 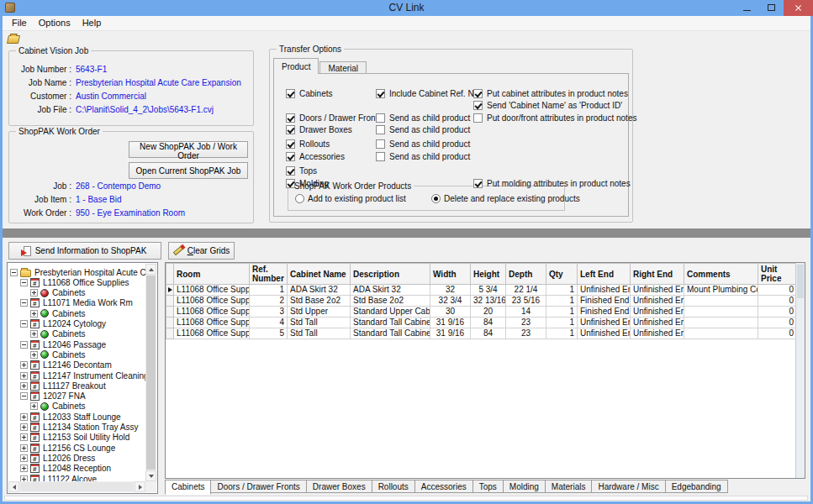 I want to click on tree-item: L11068 Office Supplies, so click(x=77, y=282).